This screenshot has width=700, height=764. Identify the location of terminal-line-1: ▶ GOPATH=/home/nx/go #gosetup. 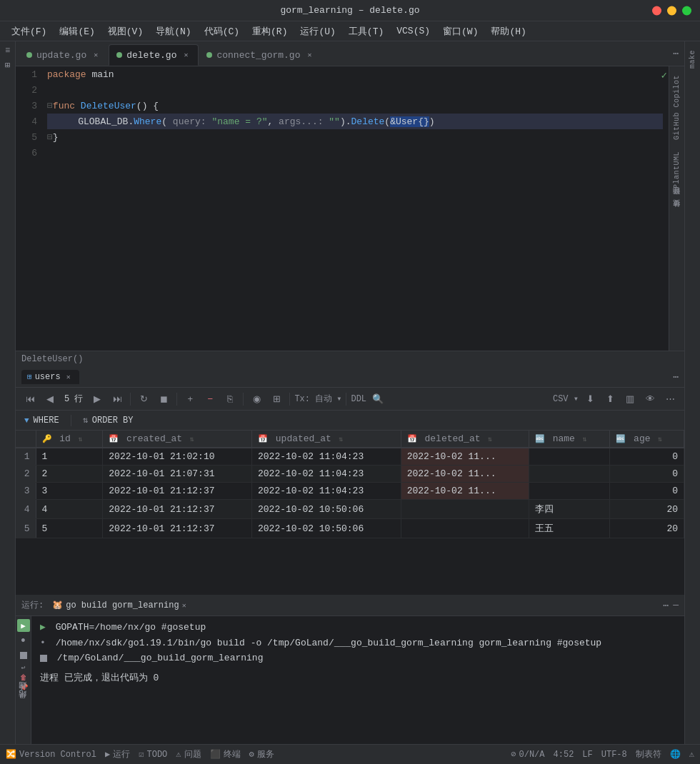
(358, 628).